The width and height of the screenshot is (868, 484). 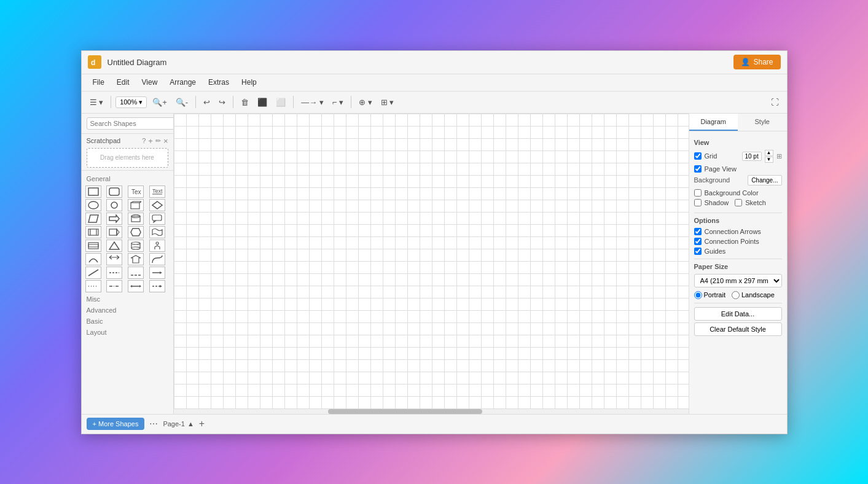 I want to click on menu-extras: Extras, so click(x=219, y=82).